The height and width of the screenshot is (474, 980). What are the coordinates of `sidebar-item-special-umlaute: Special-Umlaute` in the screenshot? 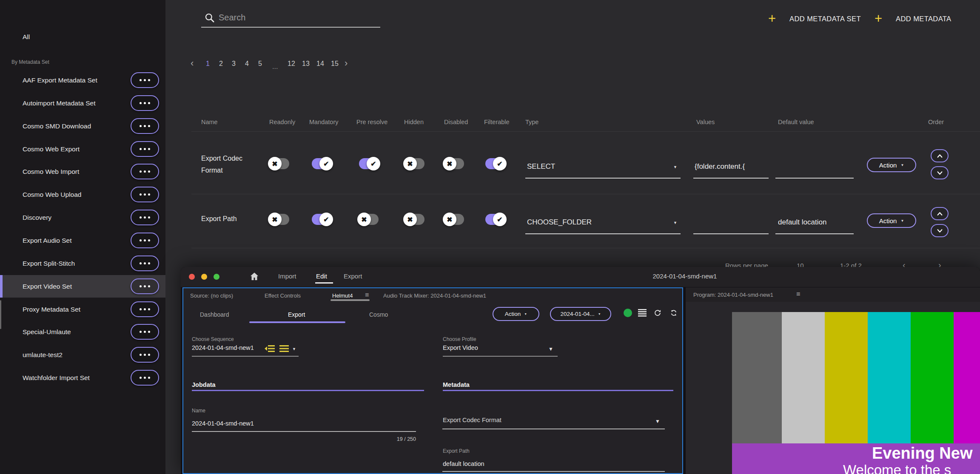 It's located at (83, 332).